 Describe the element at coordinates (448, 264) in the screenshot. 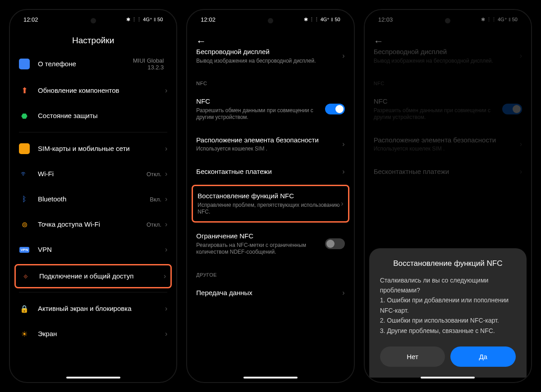

I see `dialog-title: Восстановление функций NFC` at that location.